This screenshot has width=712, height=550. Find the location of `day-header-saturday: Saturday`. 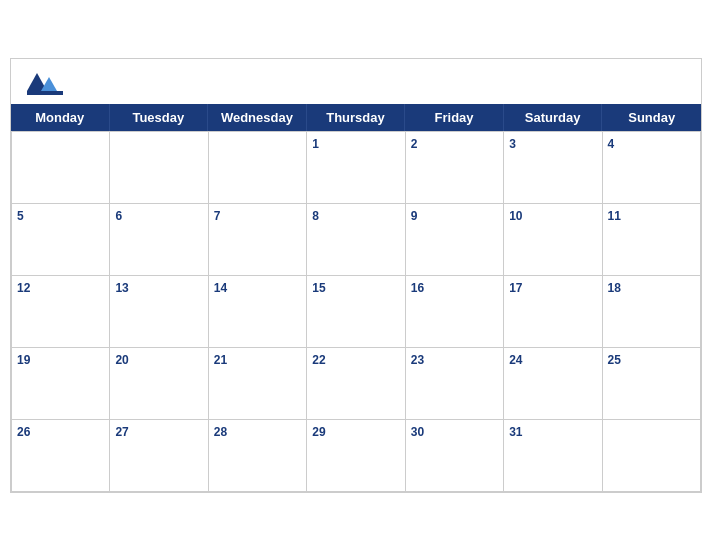

day-header-saturday: Saturday is located at coordinates (554, 118).